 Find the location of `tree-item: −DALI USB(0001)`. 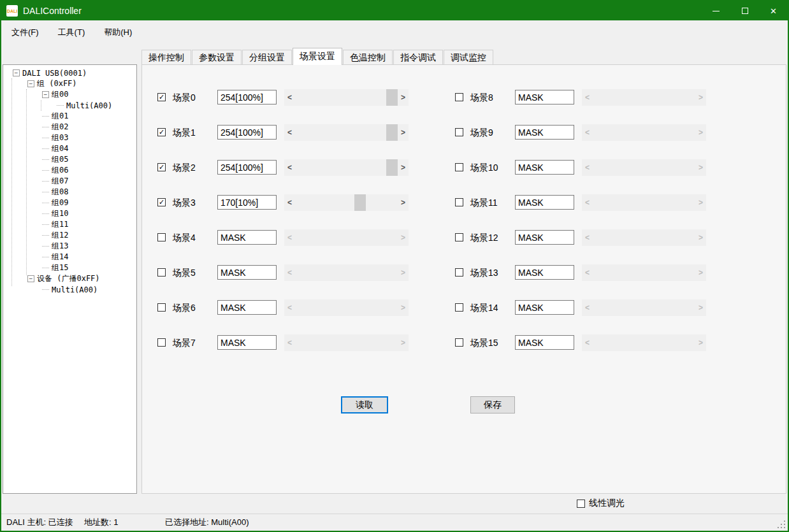

tree-item: −DALI USB(0001) is located at coordinates (70, 73).